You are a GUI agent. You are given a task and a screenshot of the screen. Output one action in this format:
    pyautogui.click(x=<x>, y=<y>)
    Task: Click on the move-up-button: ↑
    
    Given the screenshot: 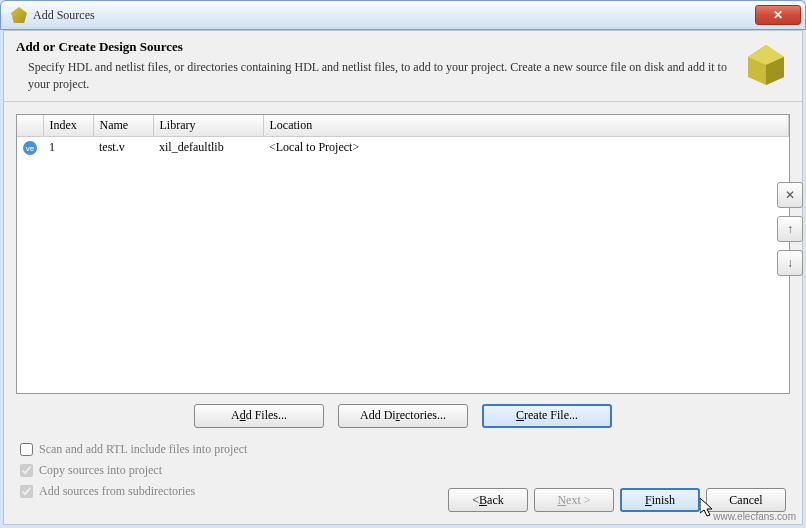 What is the action you would take?
    pyautogui.click(x=790, y=229)
    